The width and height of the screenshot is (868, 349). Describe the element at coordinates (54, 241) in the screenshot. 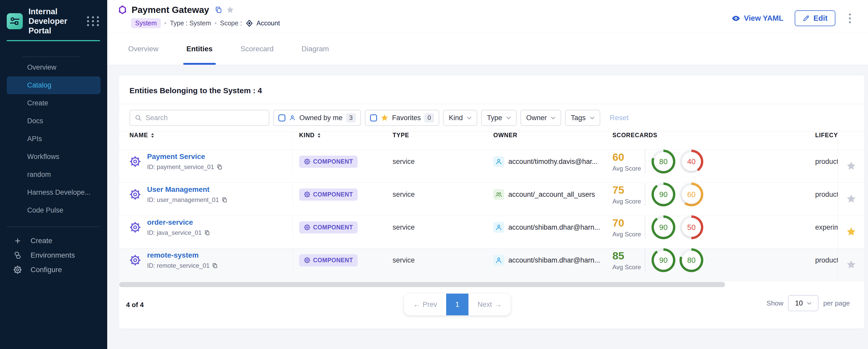

I see `sidebar-item-create-action: + Create` at that location.